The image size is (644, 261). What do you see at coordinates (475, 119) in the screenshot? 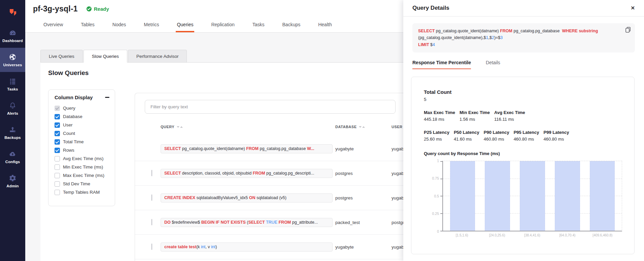
I see `stat-value: 1.56 ms` at bounding box center [475, 119].